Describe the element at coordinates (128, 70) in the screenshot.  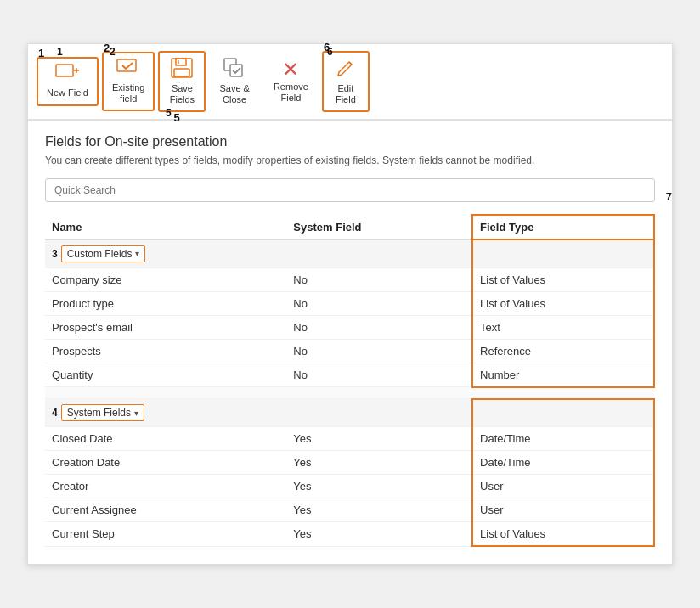
I see `existing-field-icon` at that location.